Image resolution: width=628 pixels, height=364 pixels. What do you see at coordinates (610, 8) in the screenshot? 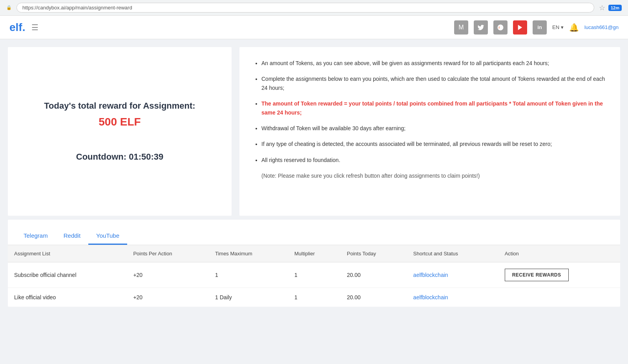
I see `browser-actions: ☆ 12m` at bounding box center [610, 8].